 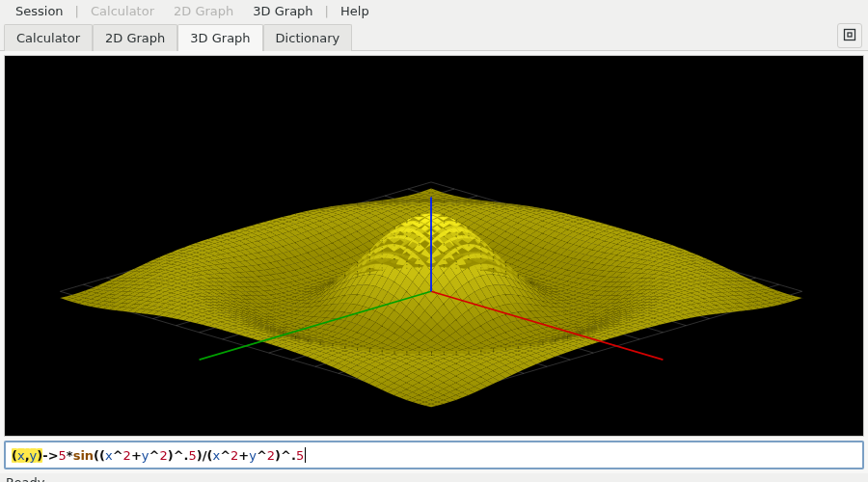 What do you see at coordinates (305, 455) in the screenshot?
I see `text-caret` at bounding box center [305, 455].